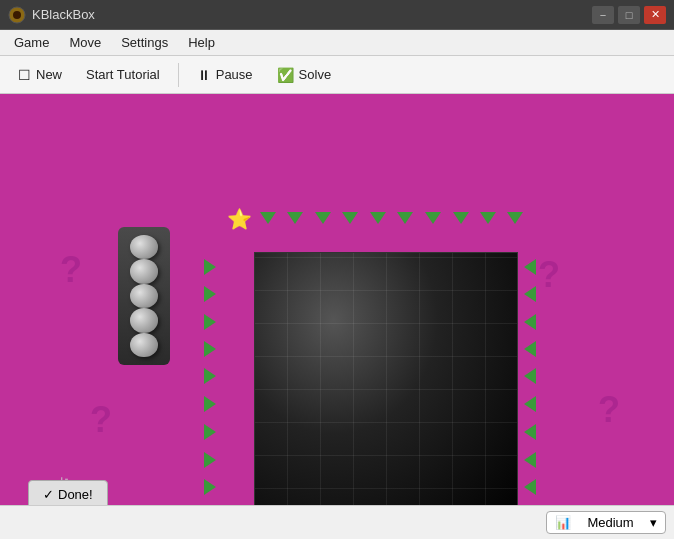 This screenshot has height=539, width=674. Describe the element at coordinates (123, 74) in the screenshot. I see `start-tutorial-button: Start Tutorial` at that location.